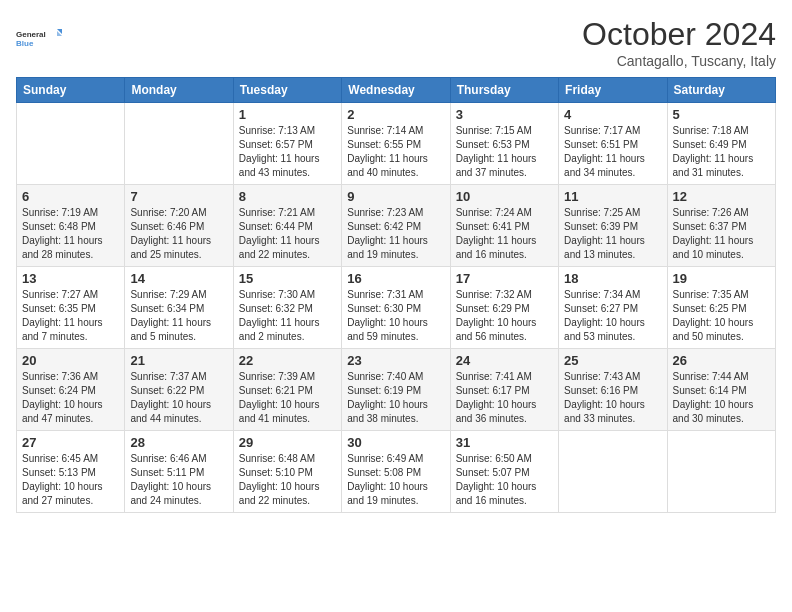  I want to click on day-number: 29, so click(288, 442).